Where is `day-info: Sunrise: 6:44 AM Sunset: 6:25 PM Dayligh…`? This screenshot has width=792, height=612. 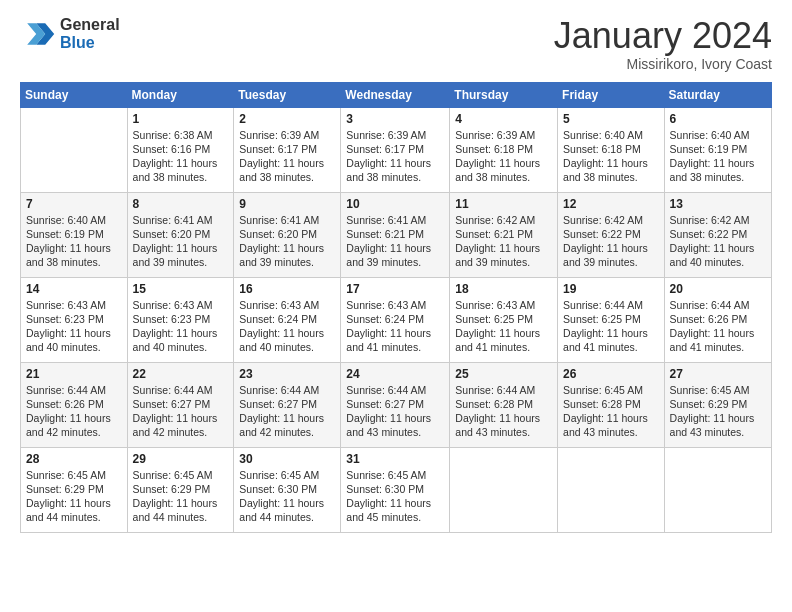
day-info: Sunrise: 6:44 AM Sunset: 6:25 PM Dayligh… is located at coordinates (611, 326).